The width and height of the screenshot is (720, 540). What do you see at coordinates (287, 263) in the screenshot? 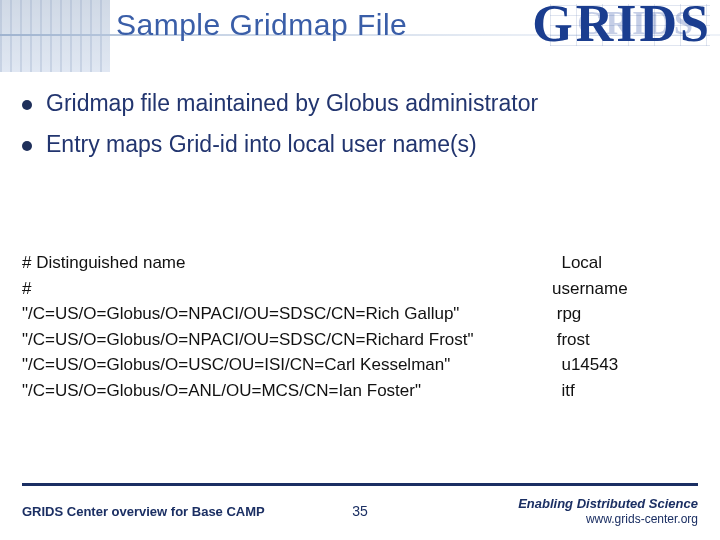
I see `gridmap-header-dn: # Distinguished name` at bounding box center [287, 263].